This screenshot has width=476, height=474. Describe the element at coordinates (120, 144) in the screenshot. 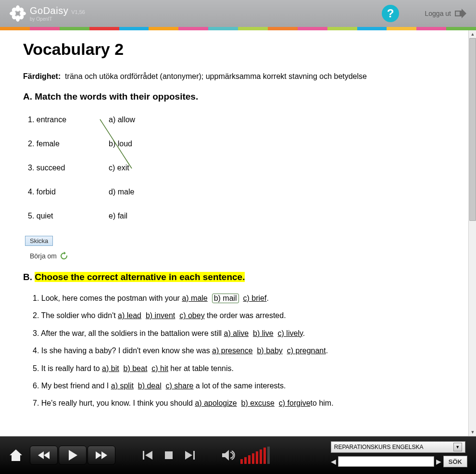

I see `match-right-term: b) loud` at that location.